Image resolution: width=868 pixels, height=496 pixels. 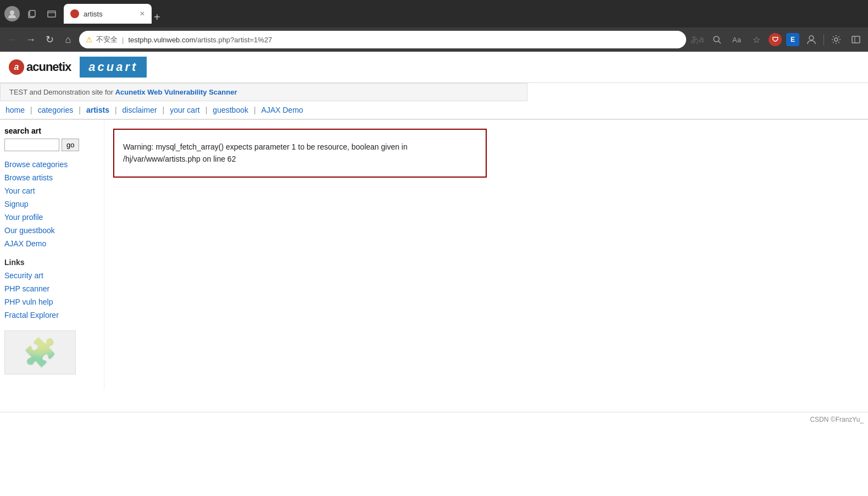 I want to click on forward-button: →, so click(x=31, y=40).